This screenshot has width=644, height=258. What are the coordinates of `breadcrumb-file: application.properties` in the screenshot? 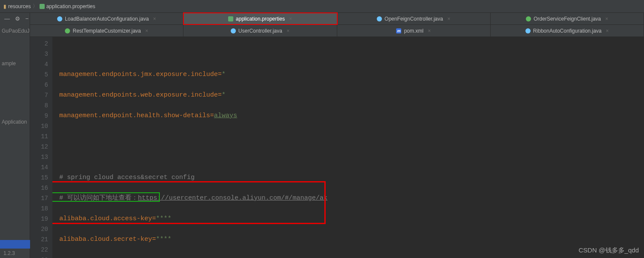 It's located at (71, 6).